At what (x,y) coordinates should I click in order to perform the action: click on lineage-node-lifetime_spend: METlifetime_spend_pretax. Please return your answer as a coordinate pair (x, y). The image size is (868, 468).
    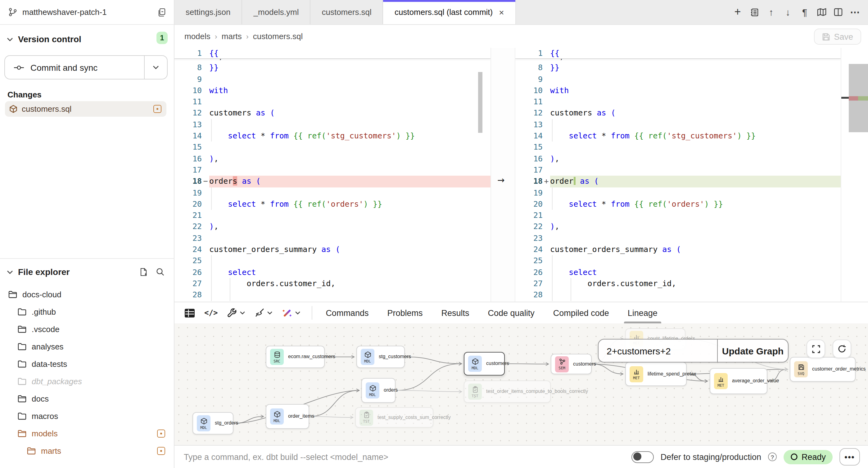
    Looking at the image, I should click on (656, 374).